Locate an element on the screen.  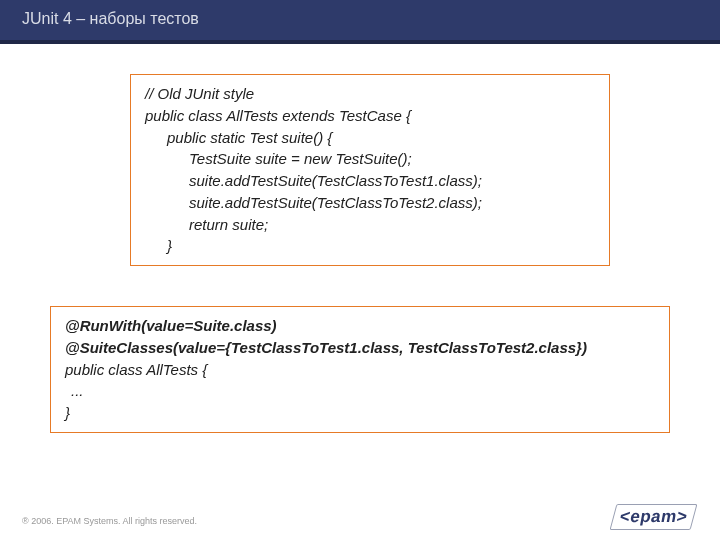
code-line: public class AllTests { is located at coordinates (360, 370).